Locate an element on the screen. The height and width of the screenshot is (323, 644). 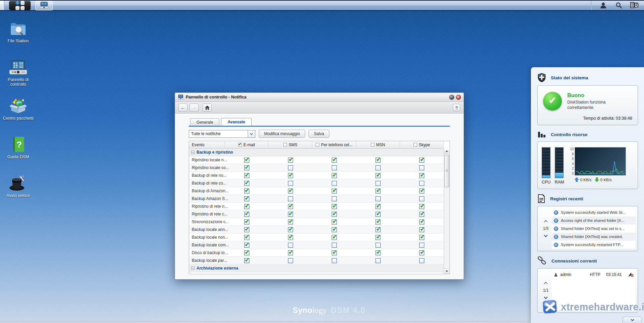
edit-message-button: Modifica messaggio is located at coordinates (282, 134).